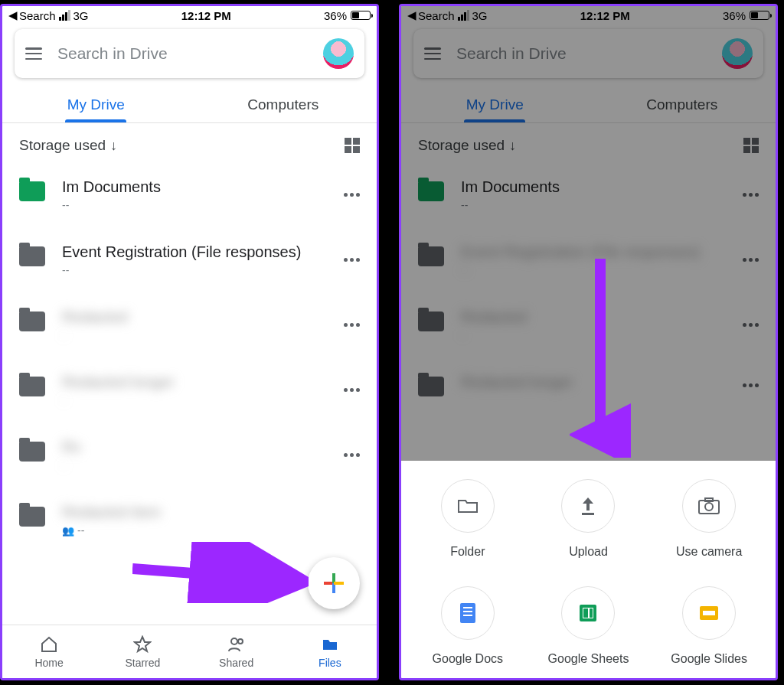  I want to click on sheet-label: Google Docs, so click(469, 659).